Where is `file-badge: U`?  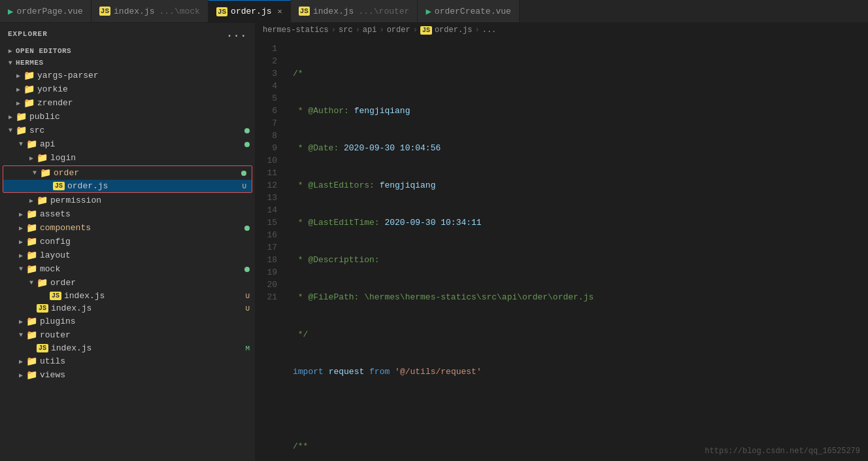 file-badge: U is located at coordinates (247, 309).